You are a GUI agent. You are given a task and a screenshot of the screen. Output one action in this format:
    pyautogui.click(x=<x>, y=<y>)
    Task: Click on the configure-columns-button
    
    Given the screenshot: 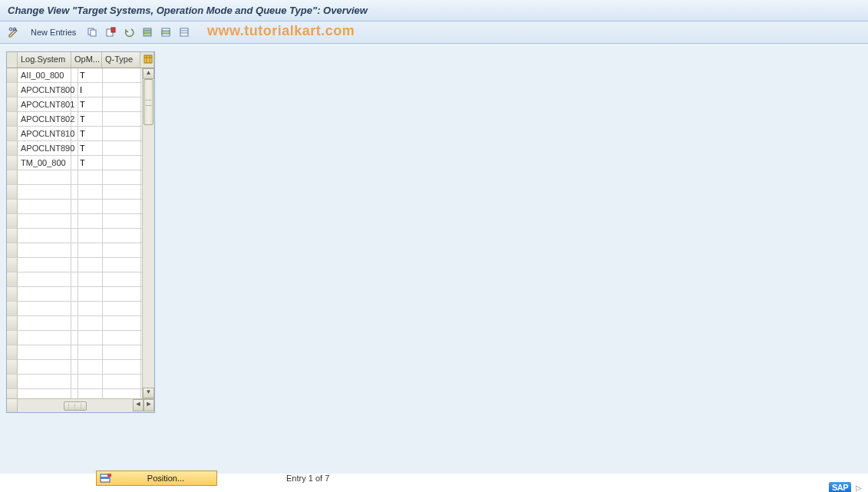 What is the action you would take?
    pyautogui.click(x=147, y=60)
    